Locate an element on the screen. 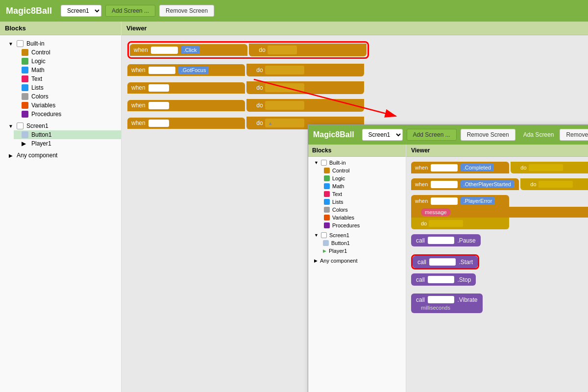 This screenshot has height=392, width=588. butto-dropdown-5: Butto ▾ is located at coordinates (159, 123).